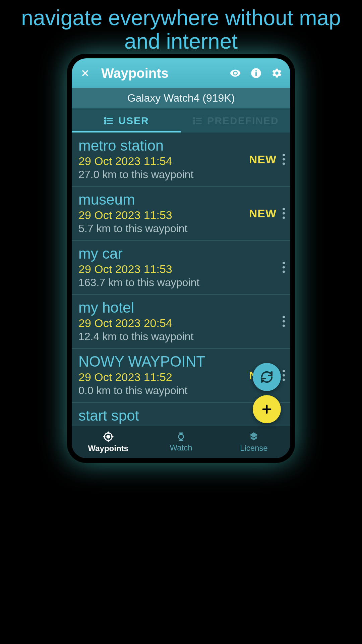 This screenshot has width=362, height=644. What do you see at coordinates (181, 323) in the screenshot?
I see `waypoint-date: 29 Oct 2023 20:54` at bounding box center [181, 323].